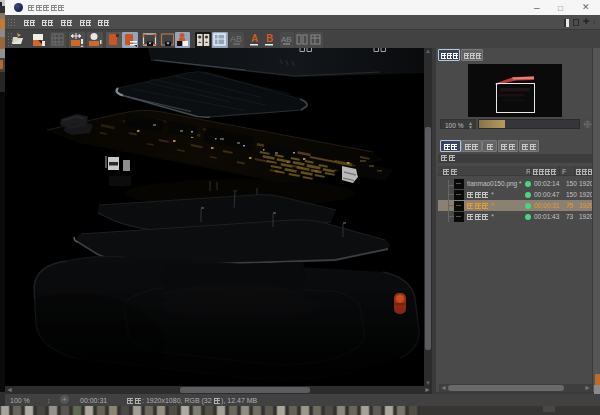 The width and height of the screenshot is (600, 415). I want to click on svg-text: A, so click(254, 38).